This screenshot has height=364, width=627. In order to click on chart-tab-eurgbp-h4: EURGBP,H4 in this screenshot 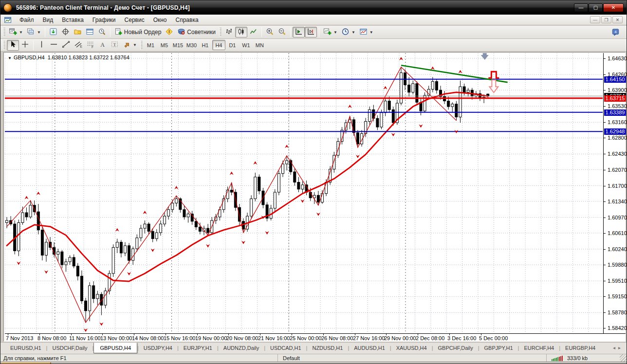, I will do `click(580, 347)`.